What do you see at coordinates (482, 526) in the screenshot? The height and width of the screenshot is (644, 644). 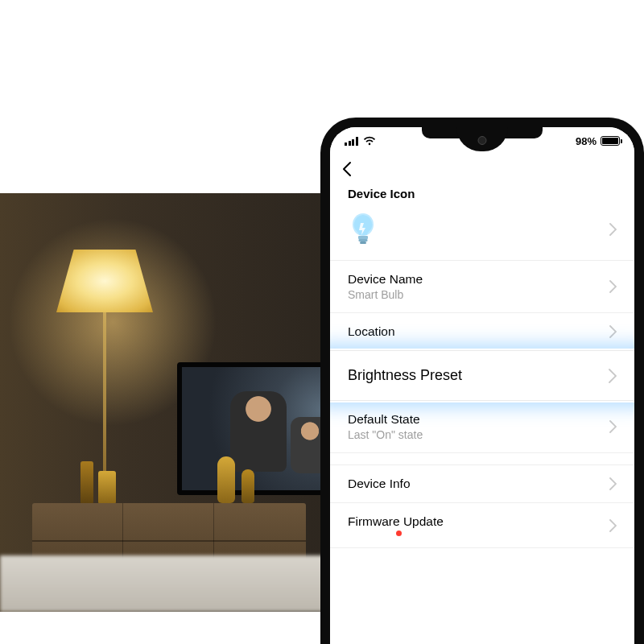 I see `row-firmware-update: Firmware Update` at bounding box center [482, 526].